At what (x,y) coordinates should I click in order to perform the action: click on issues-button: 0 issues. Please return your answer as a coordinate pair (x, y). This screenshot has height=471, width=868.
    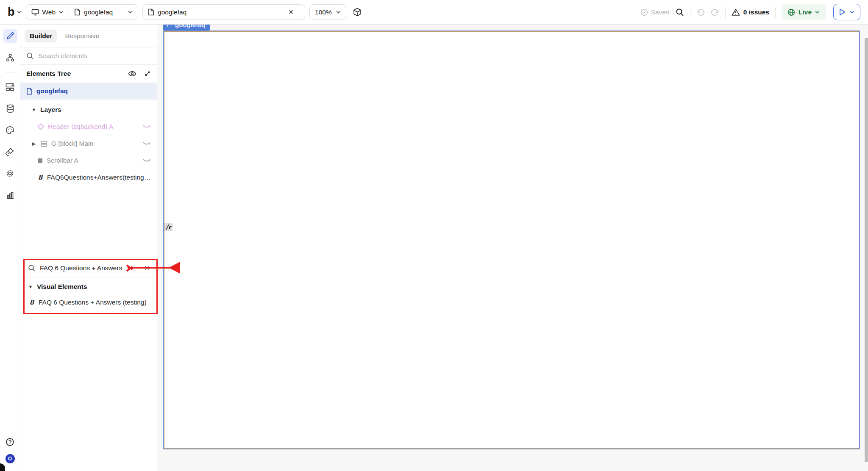
    Looking at the image, I should click on (750, 12).